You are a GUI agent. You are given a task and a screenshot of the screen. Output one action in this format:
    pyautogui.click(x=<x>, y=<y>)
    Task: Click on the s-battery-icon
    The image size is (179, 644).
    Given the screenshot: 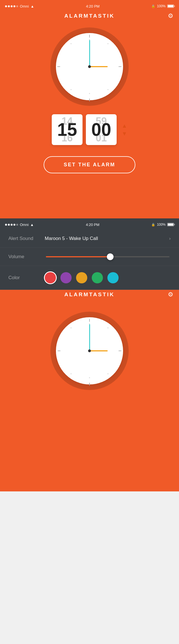 What is the action you would take?
    pyautogui.click(x=171, y=225)
    